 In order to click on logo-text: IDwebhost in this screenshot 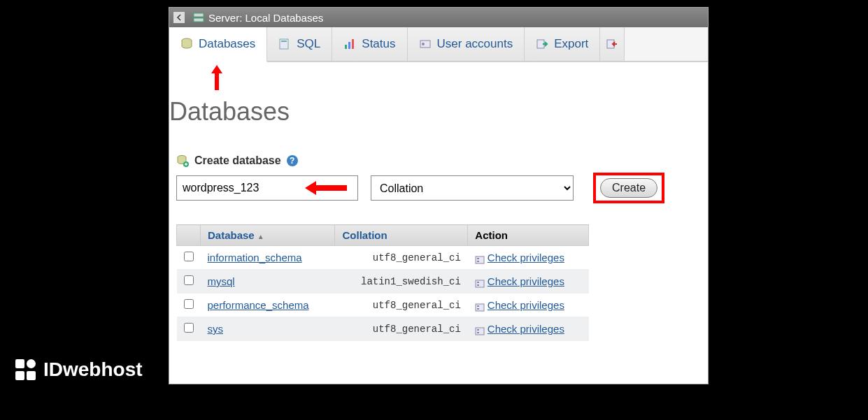, I will do `click(93, 370)`.